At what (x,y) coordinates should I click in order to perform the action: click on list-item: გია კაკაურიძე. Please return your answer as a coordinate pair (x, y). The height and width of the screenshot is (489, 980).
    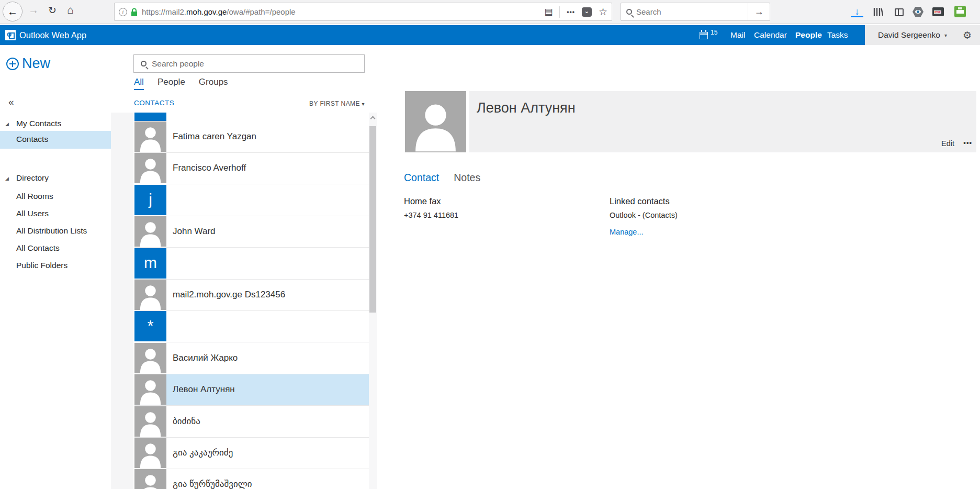
    Looking at the image, I should click on (252, 453).